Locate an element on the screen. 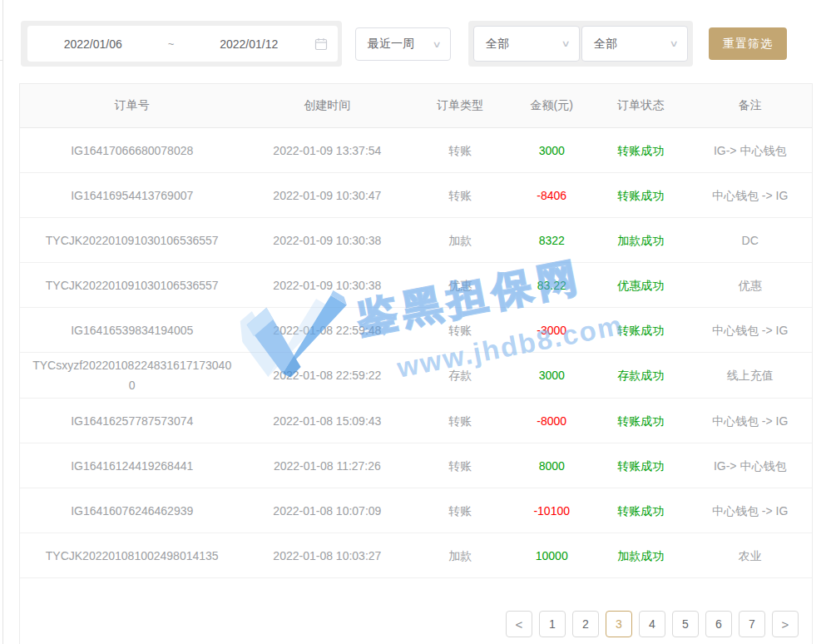 Image resolution: width=831 pixels, height=644 pixels. cell-order-status: 优惠成功 is located at coordinates (641, 285).